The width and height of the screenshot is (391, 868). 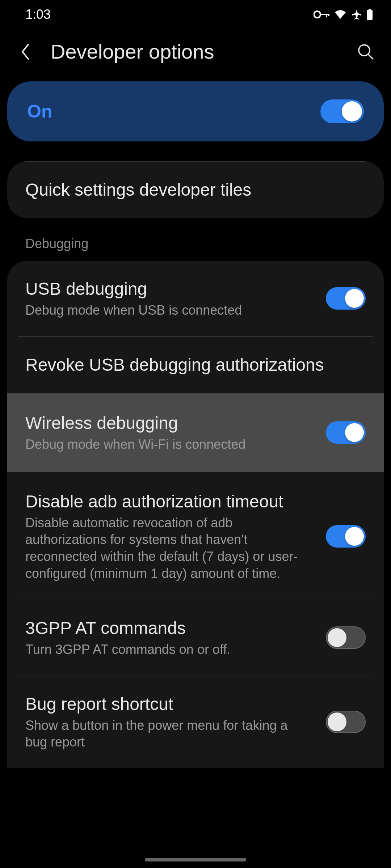 What do you see at coordinates (196, 190) in the screenshot?
I see `quick-settings-card: Quick settings developer tiles` at bounding box center [196, 190].